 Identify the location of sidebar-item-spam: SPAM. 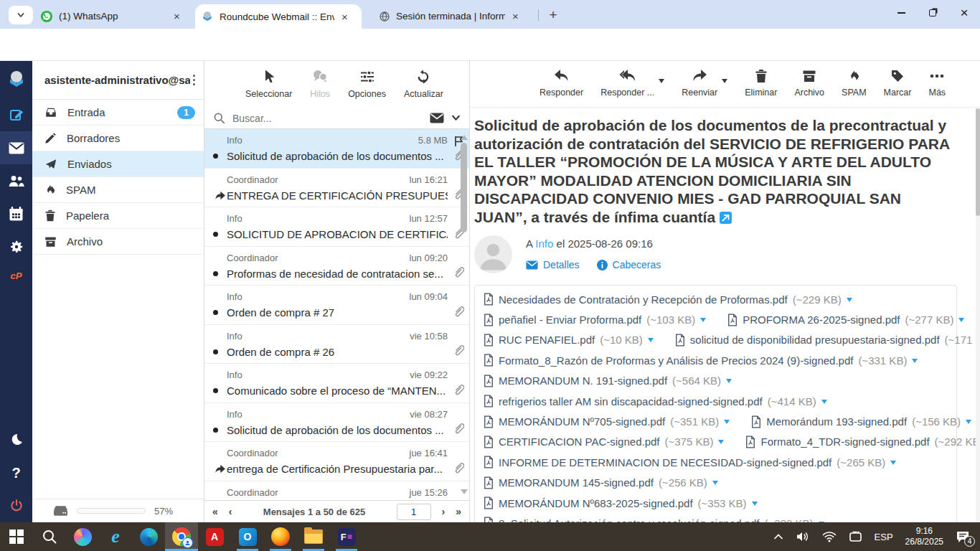
(118, 190).